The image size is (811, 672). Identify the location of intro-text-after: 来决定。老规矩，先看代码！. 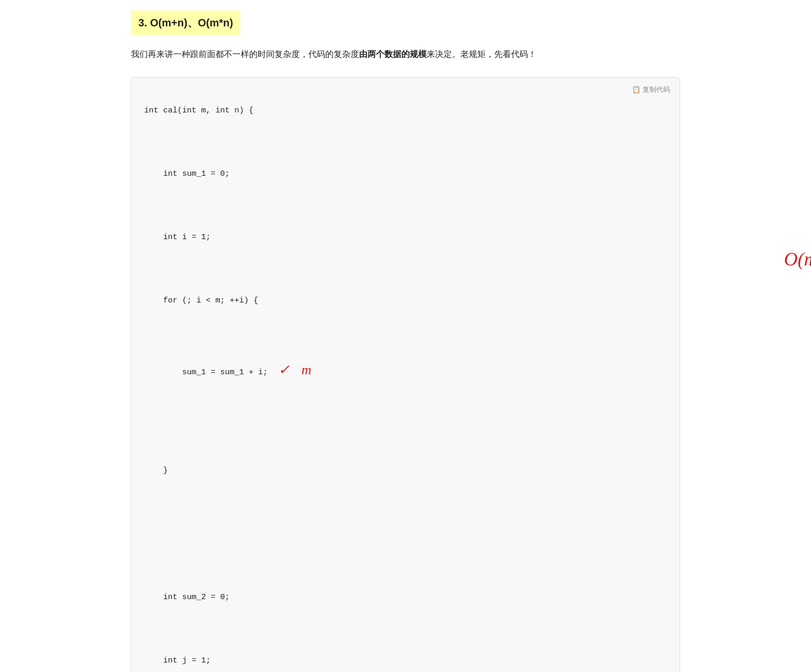
(482, 54).